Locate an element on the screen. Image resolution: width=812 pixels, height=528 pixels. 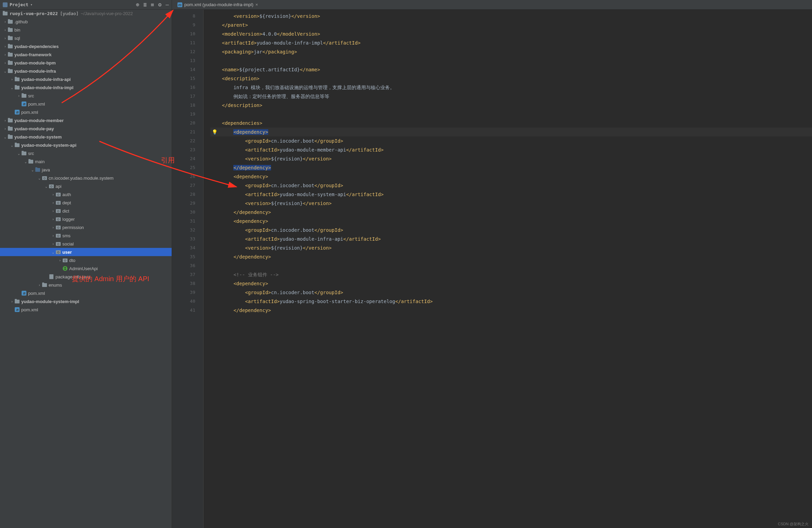
tree-row: IAdminUserApi is located at coordinates (86, 268).